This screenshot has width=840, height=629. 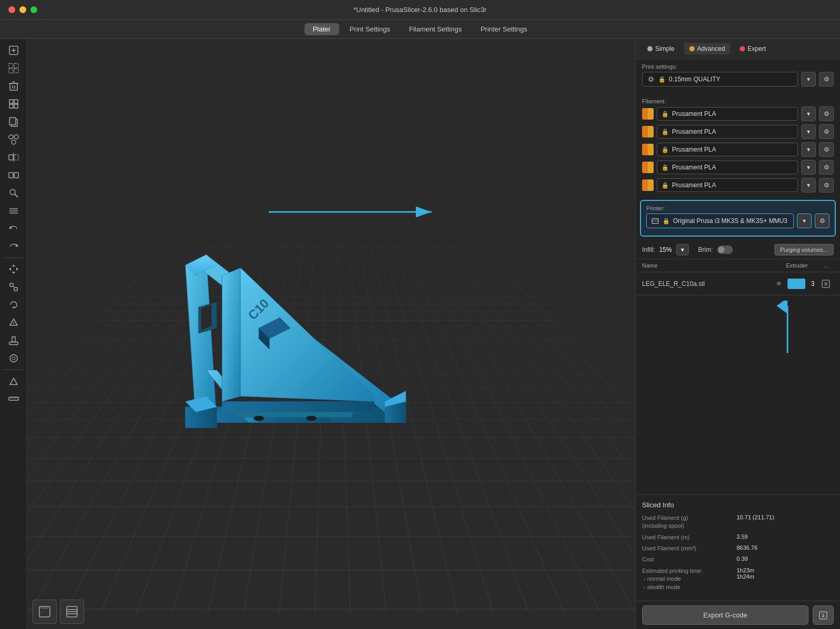 I want to click on printer-input: 🔒 Original Prusa i3 MK3S & MK3S+ MMU3, so click(x=720, y=221).